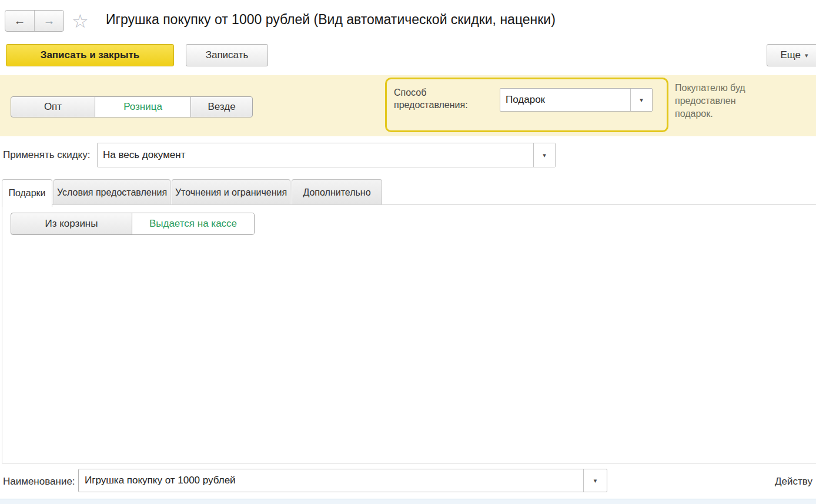  Describe the element at coordinates (193, 224) in the screenshot. I see `segment-issued-at-checkout: Выдается на кассе` at that location.